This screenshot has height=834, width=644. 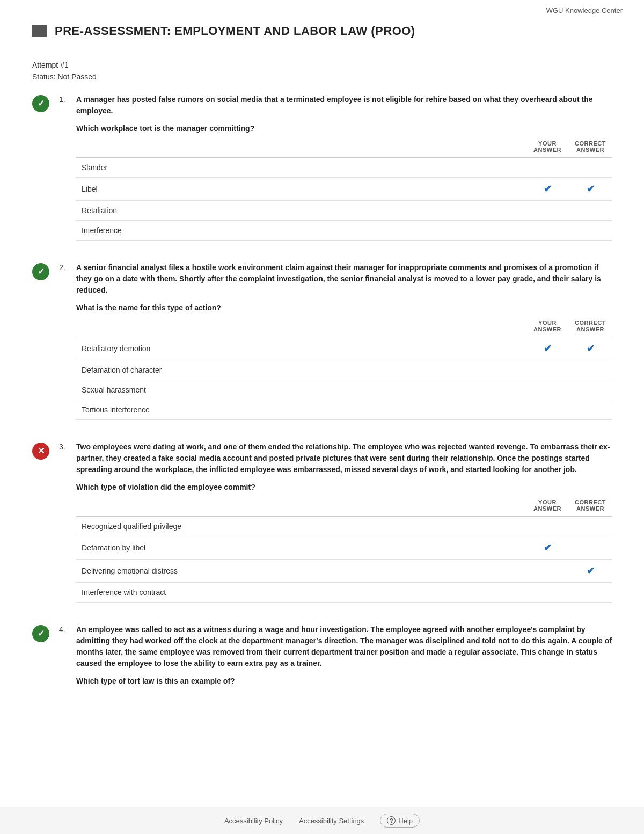 What do you see at coordinates (547, 548) in the screenshot?
I see `your-check-3-2: ✔` at bounding box center [547, 548].